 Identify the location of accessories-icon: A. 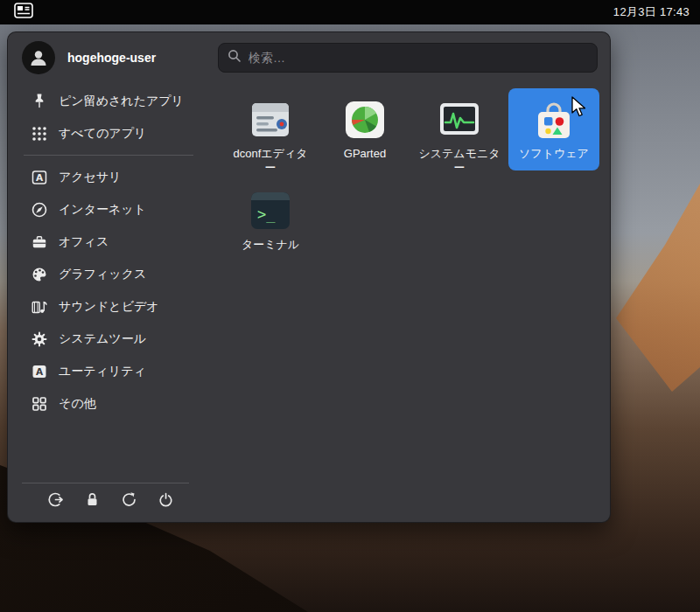
(39, 177).